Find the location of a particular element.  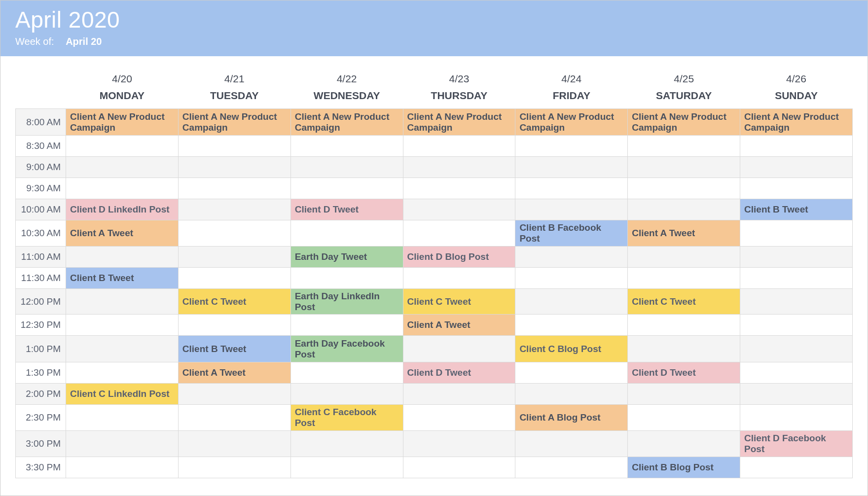

calendar-event: Client C Facebook Post is located at coordinates (347, 418).